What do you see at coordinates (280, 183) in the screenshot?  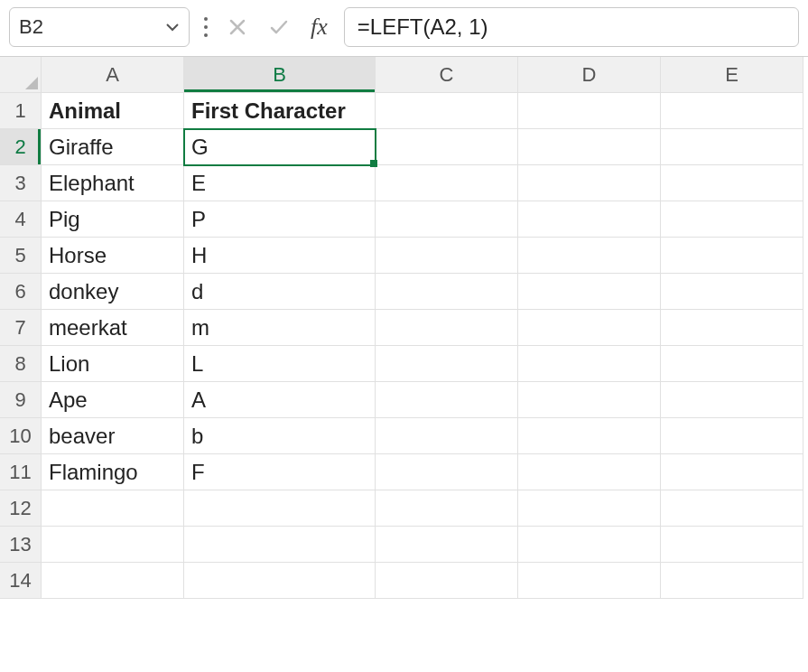 I see `cell-B3: E` at bounding box center [280, 183].